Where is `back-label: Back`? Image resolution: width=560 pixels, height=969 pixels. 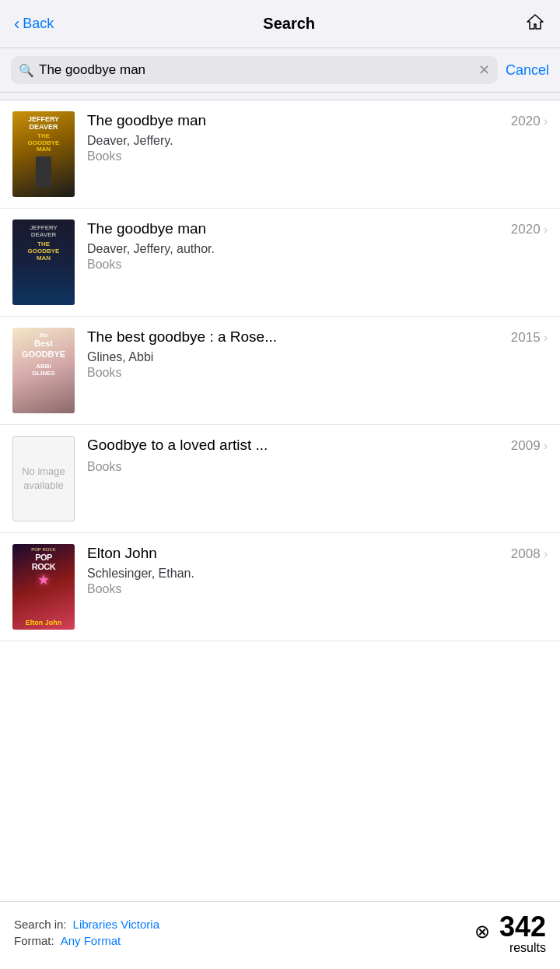
back-label: Back is located at coordinates (38, 23).